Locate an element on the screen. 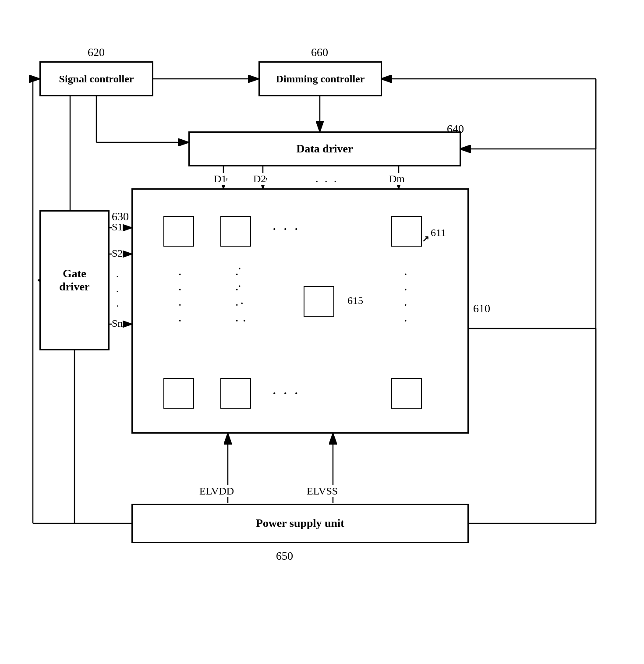 This screenshot has height=664, width=644. data-driver-label: Data driver is located at coordinates (324, 149).